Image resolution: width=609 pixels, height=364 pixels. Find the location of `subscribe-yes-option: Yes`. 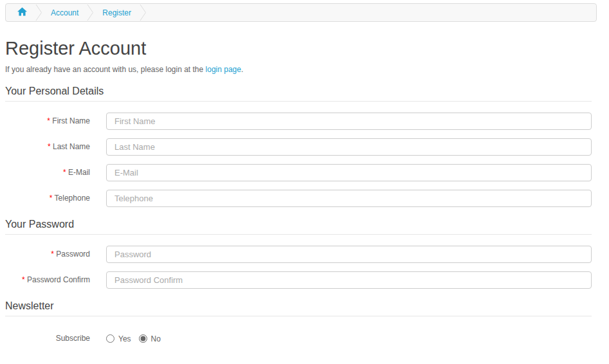

subscribe-yes-option: Yes is located at coordinates (118, 339).